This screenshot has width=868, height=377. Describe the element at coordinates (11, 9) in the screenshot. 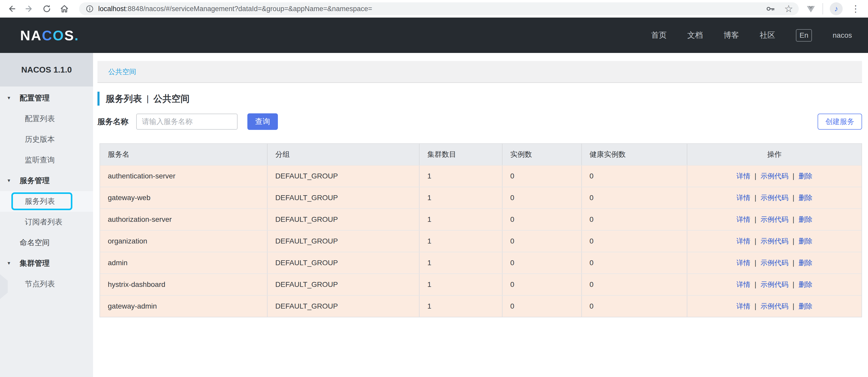

I see `back-icon` at that location.